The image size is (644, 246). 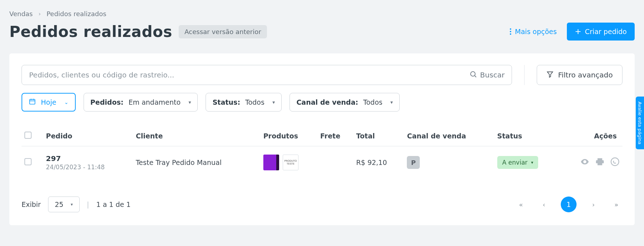 What do you see at coordinates (492, 75) in the screenshot?
I see `search-button-label: Buscar` at bounding box center [492, 75].